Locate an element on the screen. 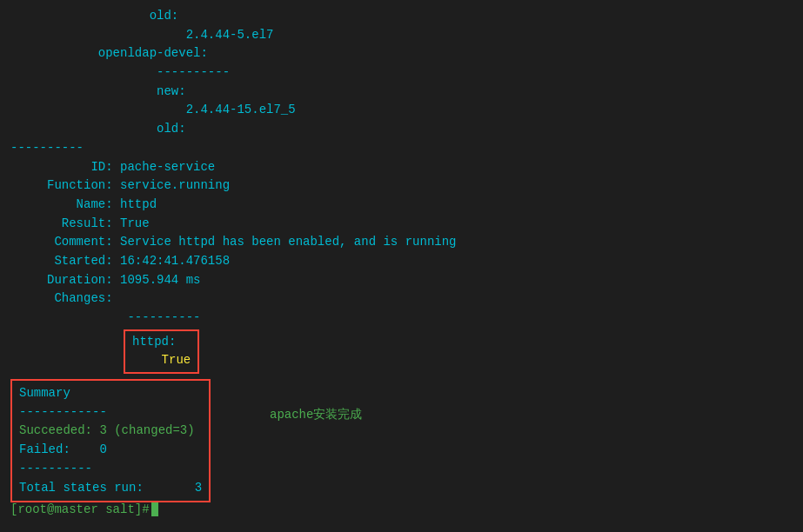 The height and width of the screenshot is (532, 803). duration-line: Duration: 1095.944 ms is located at coordinates (402, 281).